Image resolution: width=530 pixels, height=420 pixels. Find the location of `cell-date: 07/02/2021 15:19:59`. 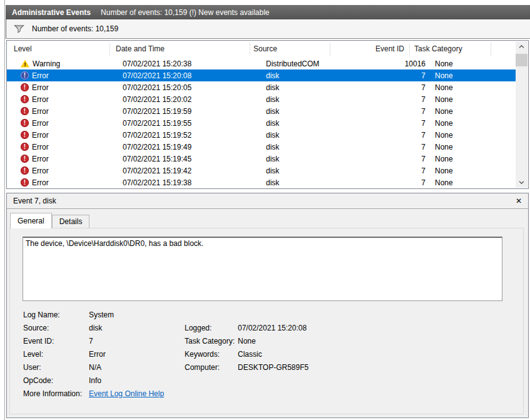

cell-date: 07/02/2021 15:19:59 is located at coordinates (190, 111).